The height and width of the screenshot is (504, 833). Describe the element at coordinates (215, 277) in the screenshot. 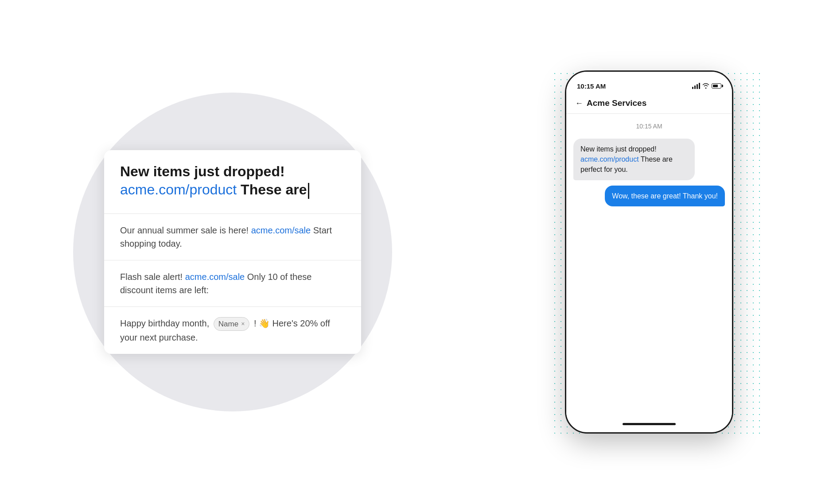

I see `row2-link: acme.com/sale` at that location.